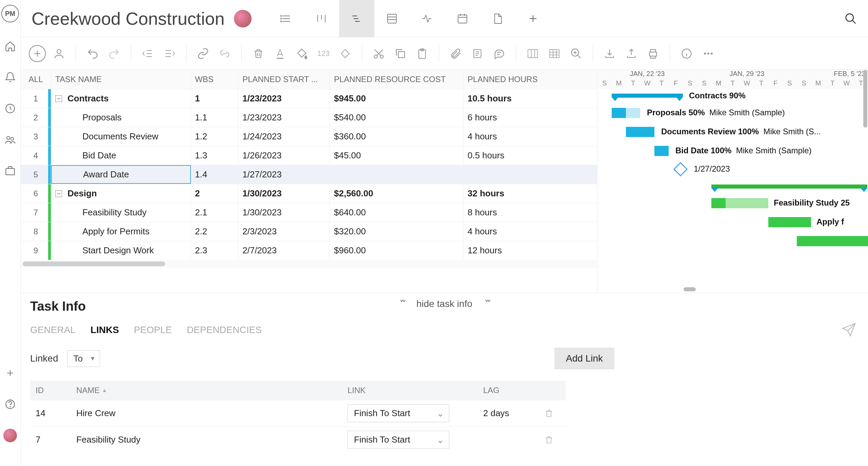 The width and height of the screenshot is (868, 466). What do you see at coordinates (653, 54) in the screenshot?
I see `print-icon` at bounding box center [653, 54].